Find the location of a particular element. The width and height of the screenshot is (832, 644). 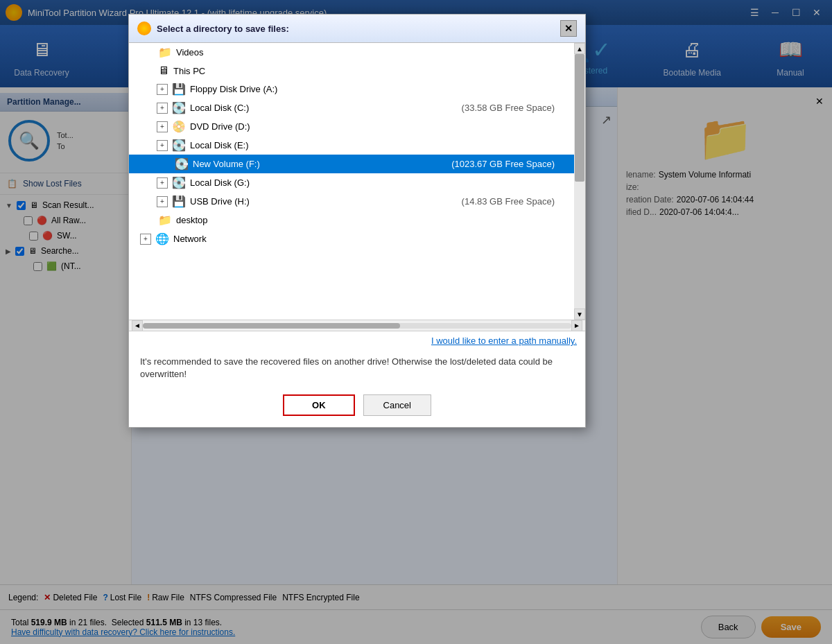

videos-label: Videos is located at coordinates (190, 53).